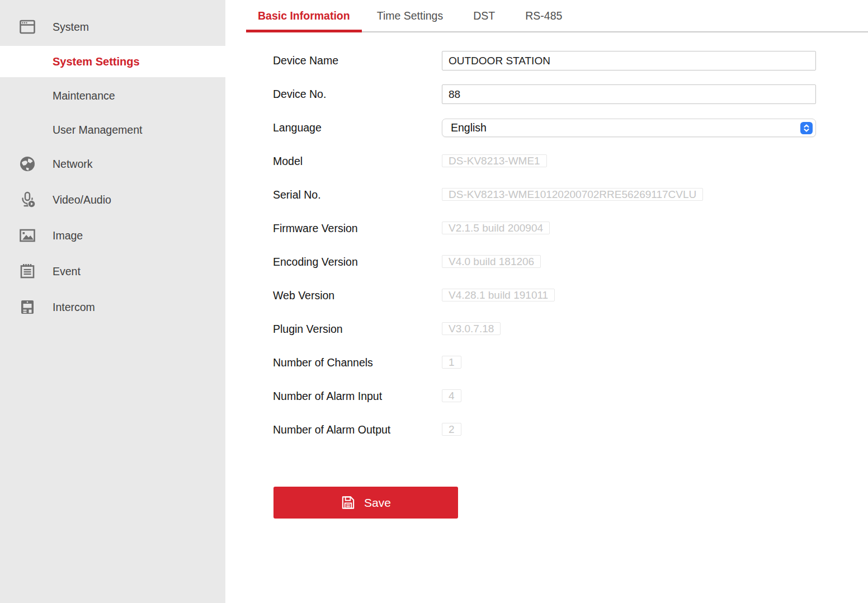 This screenshot has height=603, width=868. What do you see at coordinates (82, 200) in the screenshot?
I see `sidebar-item-label: Video/Audio` at bounding box center [82, 200].